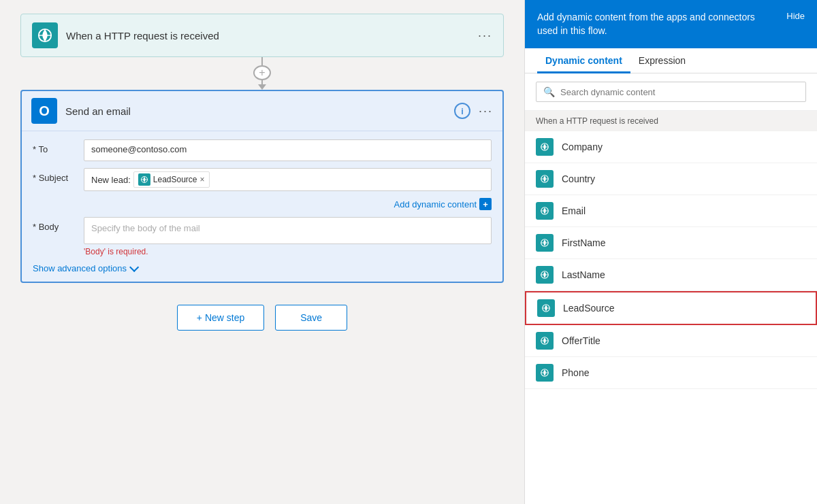 The width and height of the screenshot is (817, 504). Describe the element at coordinates (485, 204) in the screenshot. I see `add-dynamic-plus-icon: +` at that location.